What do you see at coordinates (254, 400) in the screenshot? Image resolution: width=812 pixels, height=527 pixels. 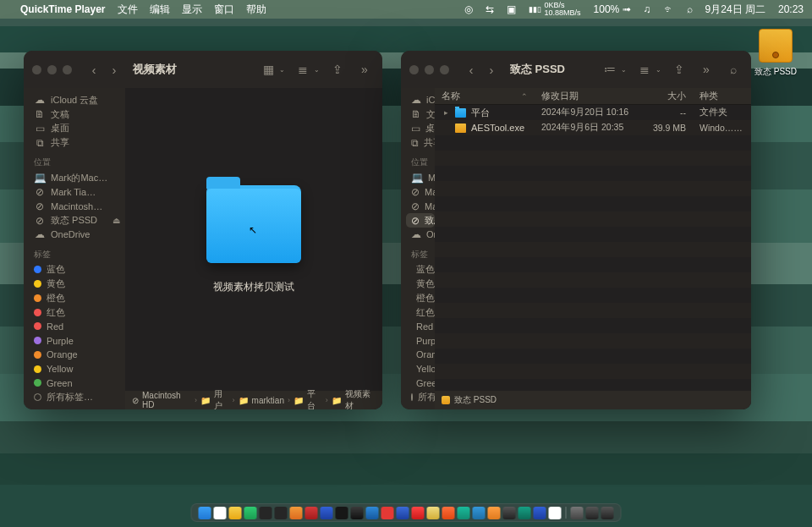 I see `path-bar: ⊘Macintosh HD›📁用户›📁marktian›📁平台›📁视频素材` at bounding box center [254, 400].